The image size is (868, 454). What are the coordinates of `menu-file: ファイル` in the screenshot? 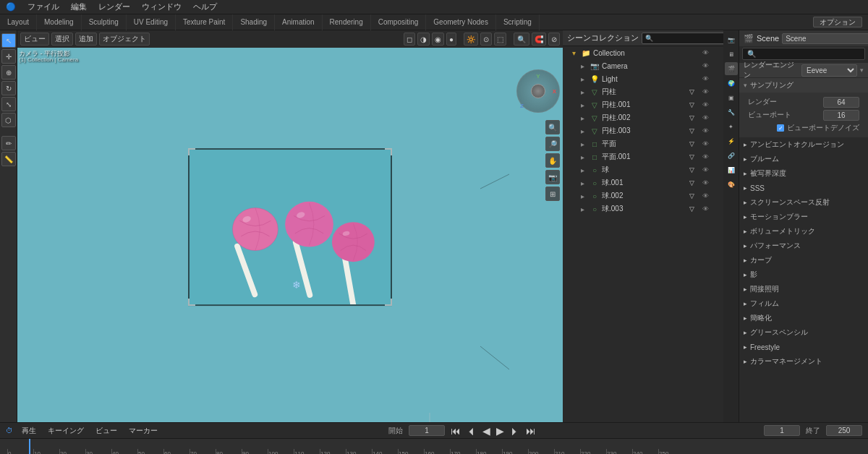 It's located at (43, 7).